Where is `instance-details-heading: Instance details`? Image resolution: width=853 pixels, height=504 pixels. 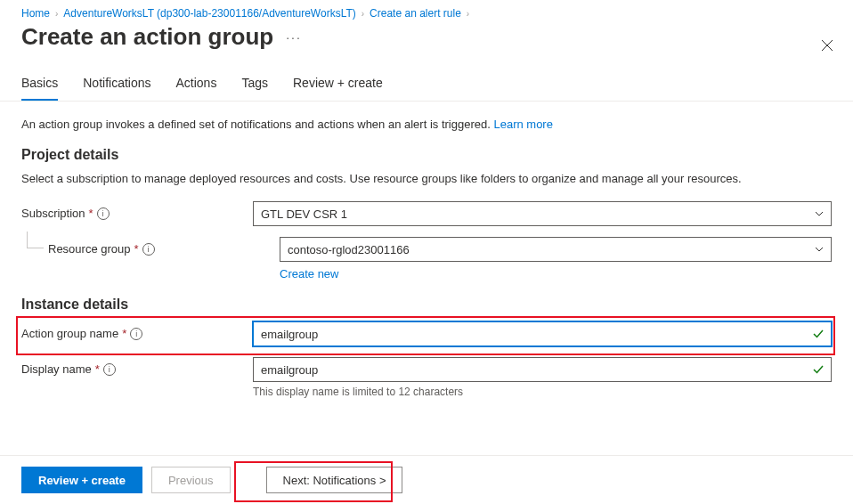
instance-details-heading: Instance details is located at coordinates (426, 305).